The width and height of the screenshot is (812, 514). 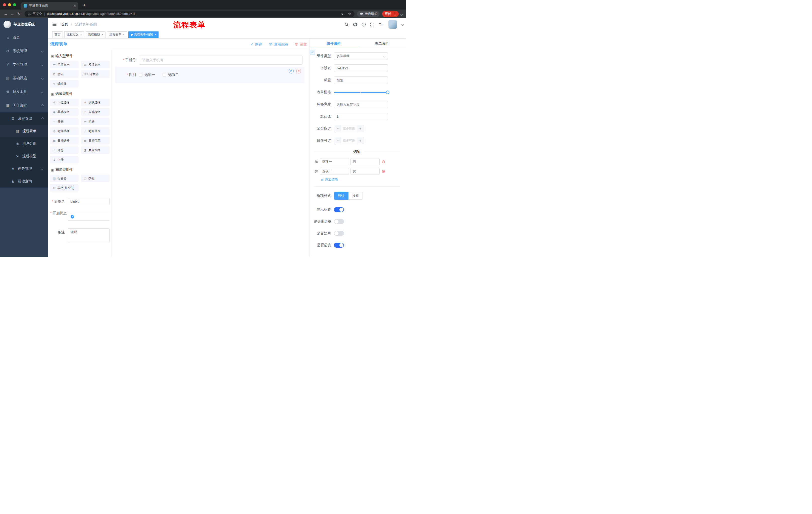 I want to click on window-zoom-button, so click(x=15, y=5).